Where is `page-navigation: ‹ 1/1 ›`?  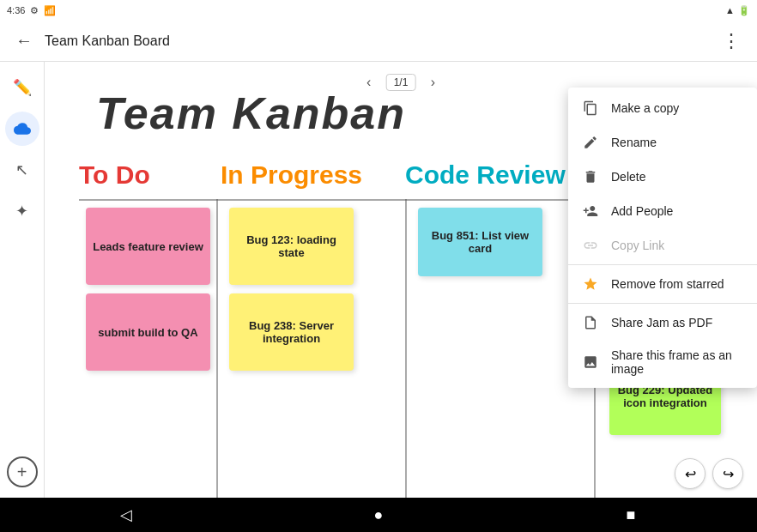 page-navigation: ‹ 1/1 › is located at coordinates (402, 82).